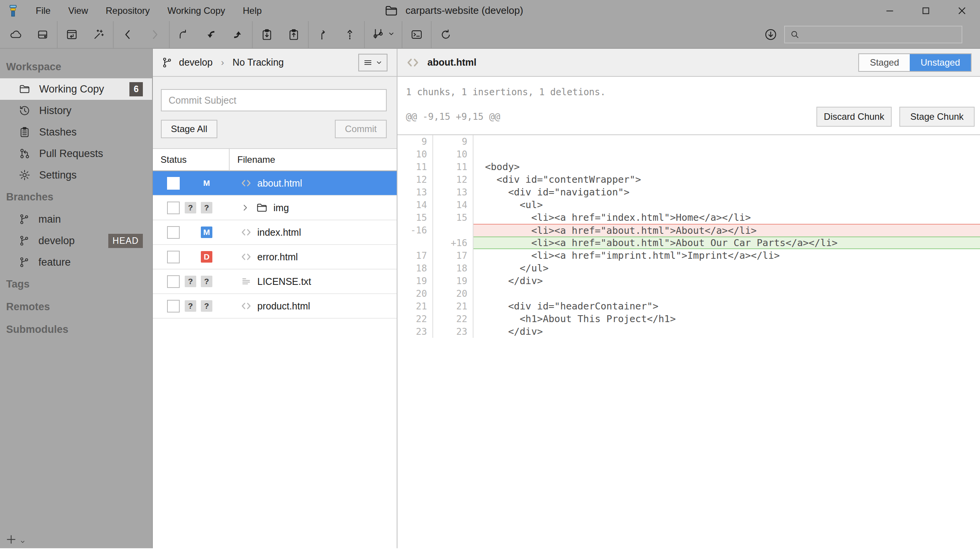  Describe the element at coordinates (294, 35) in the screenshot. I see `stash-pop-button` at that location.